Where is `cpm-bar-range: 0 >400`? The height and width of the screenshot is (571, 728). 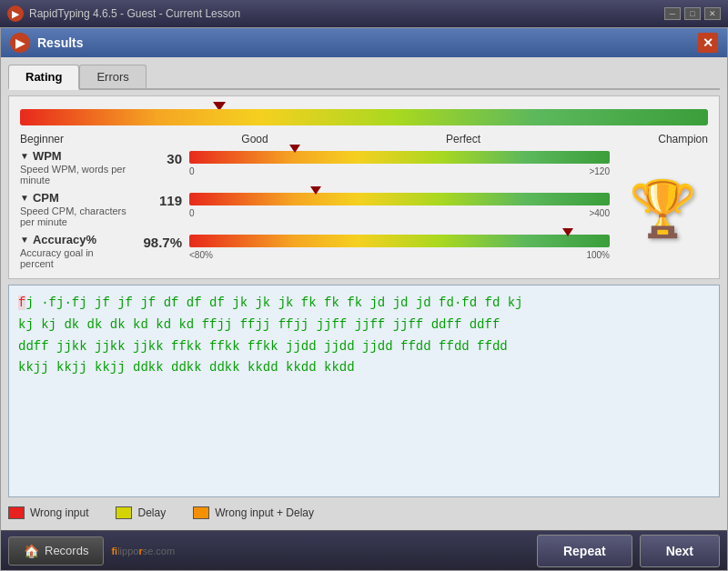 cpm-bar-range: 0 >400 is located at coordinates (399, 213).